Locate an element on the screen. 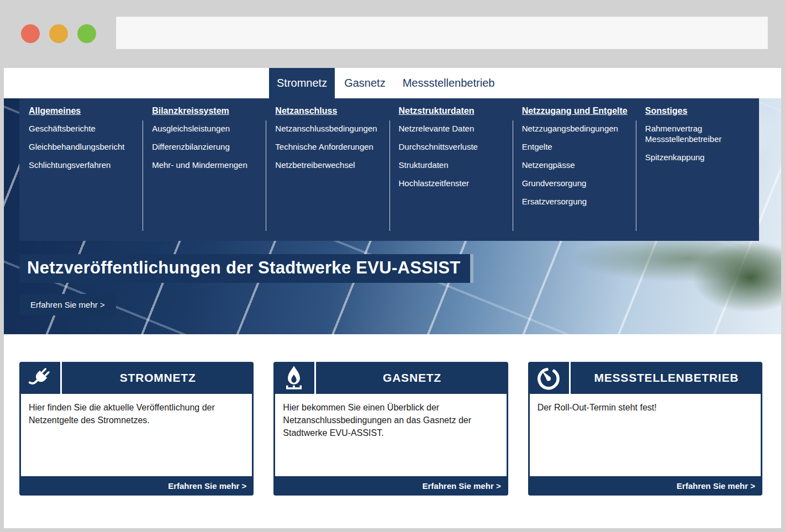 The image size is (785, 532). menu-item: Entgelte is located at coordinates (576, 147).